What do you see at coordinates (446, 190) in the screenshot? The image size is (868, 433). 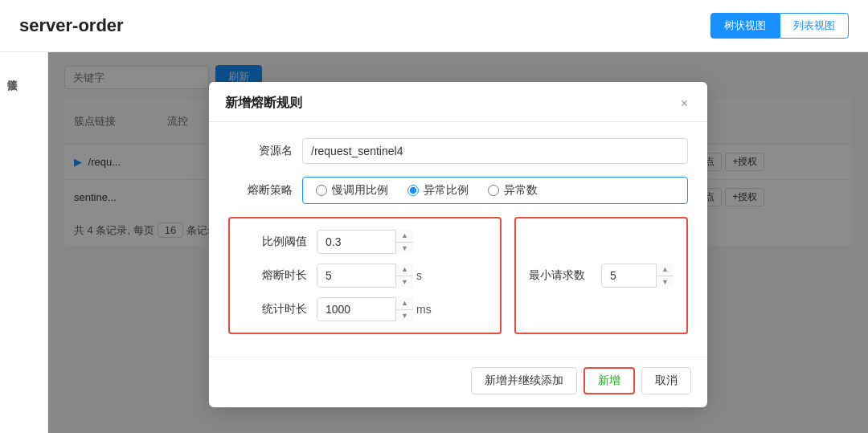 I see `exception-ratio-radio-label: 异常比例` at bounding box center [446, 190].